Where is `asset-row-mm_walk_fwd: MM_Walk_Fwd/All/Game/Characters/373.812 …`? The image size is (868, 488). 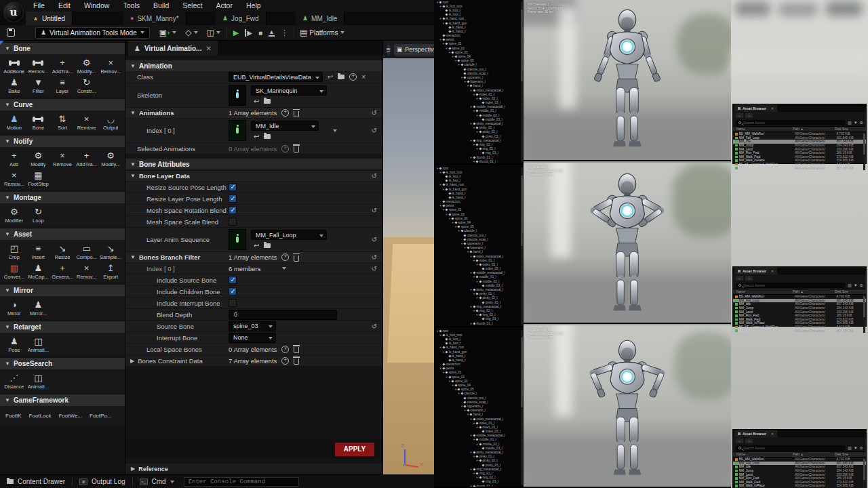 asset-row-mm_walk_fwd: MM_Walk_Fwd/All/Game/Characters/373.812 … is located at coordinates (800, 157).